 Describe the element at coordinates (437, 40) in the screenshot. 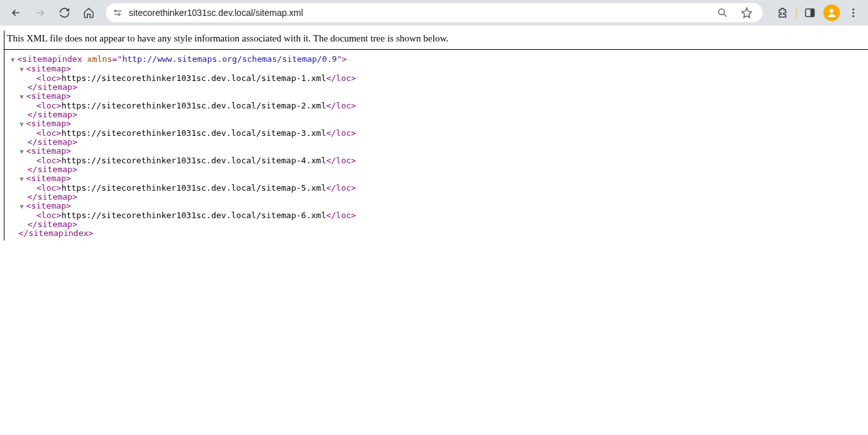

I see `xml-notice: This XML file does not appear to have an…` at that location.